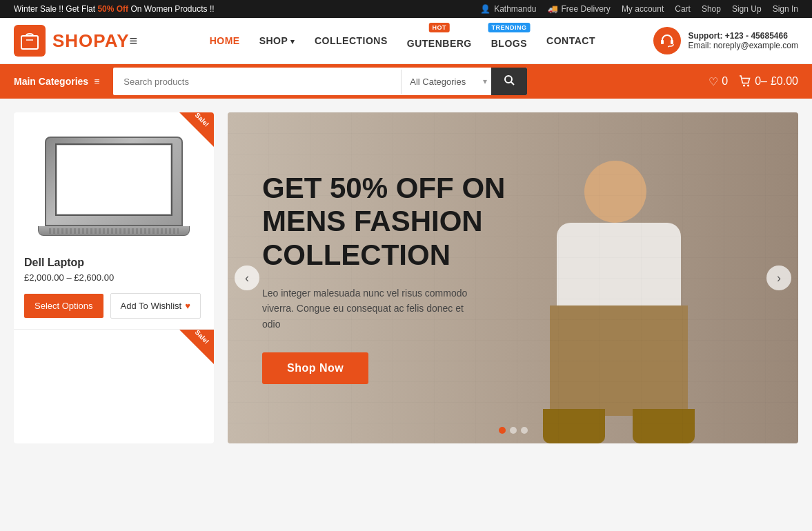 The image size is (812, 531). I want to click on cart-icon, so click(745, 81).